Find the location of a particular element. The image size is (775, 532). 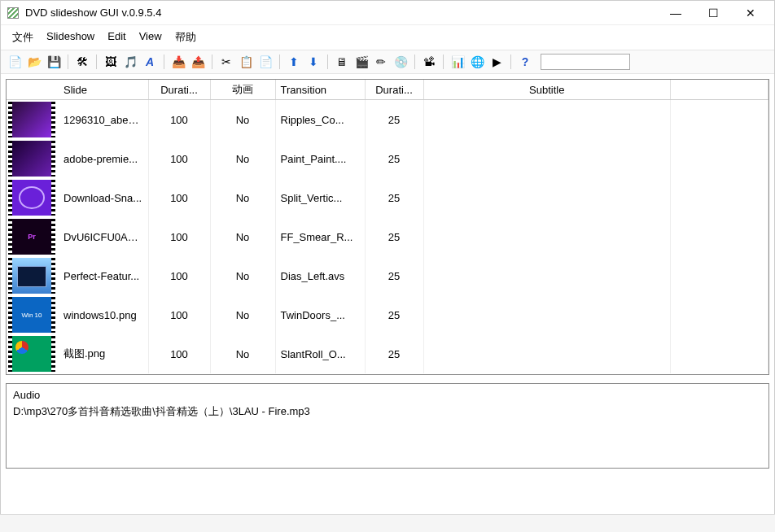

font-icon: A is located at coordinates (150, 62).